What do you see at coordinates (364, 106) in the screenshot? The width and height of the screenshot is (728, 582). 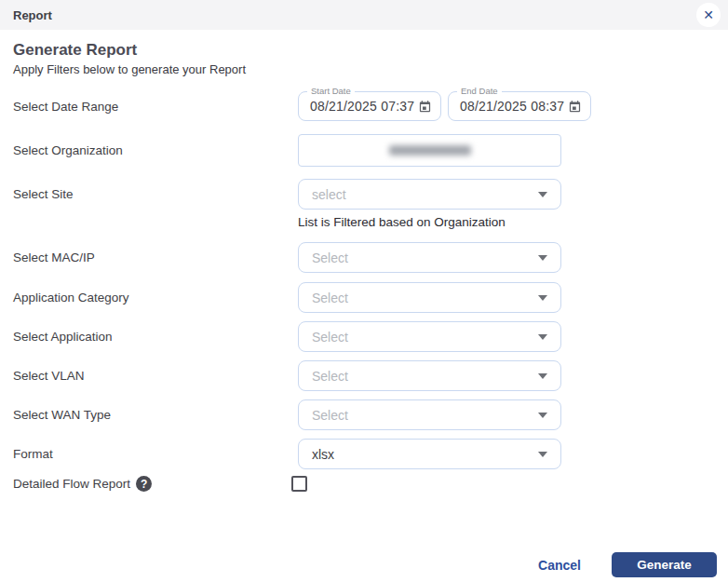 I see `row-date-range: Select Date Range Start Date 08/21/2025 …` at bounding box center [364, 106].